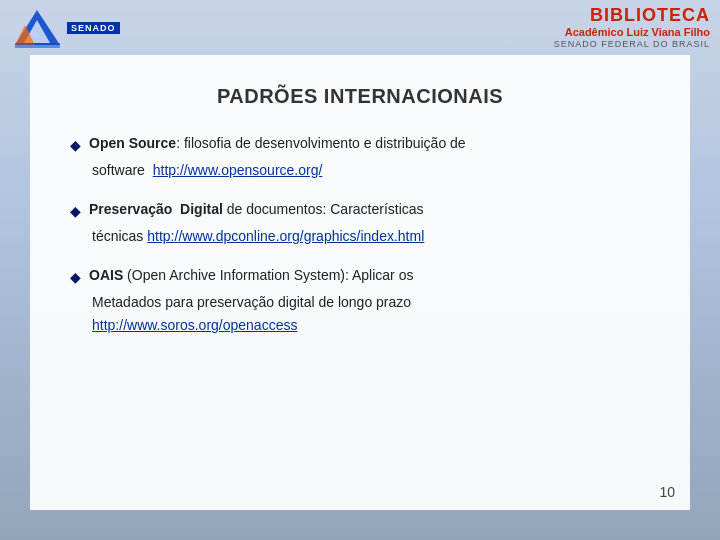 The width and height of the screenshot is (720, 540). What do you see at coordinates (321, 143) in the screenshot?
I see `open-source-desc: : filosofia de desenvolvimento e distrib…` at bounding box center [321, 143].